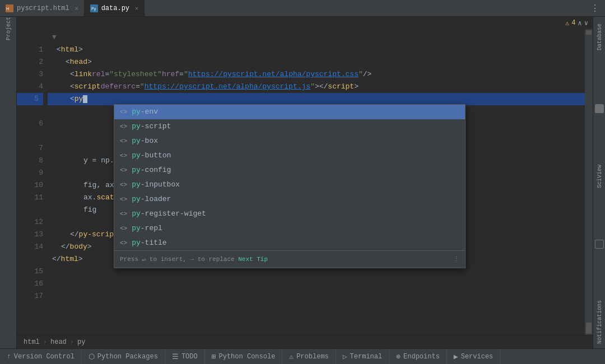 This screenshot has height=364, width=605. Describe the element at coordinates (309, 356) in the screenshot. I see `problems-button: ⚠ Problems` at that location.